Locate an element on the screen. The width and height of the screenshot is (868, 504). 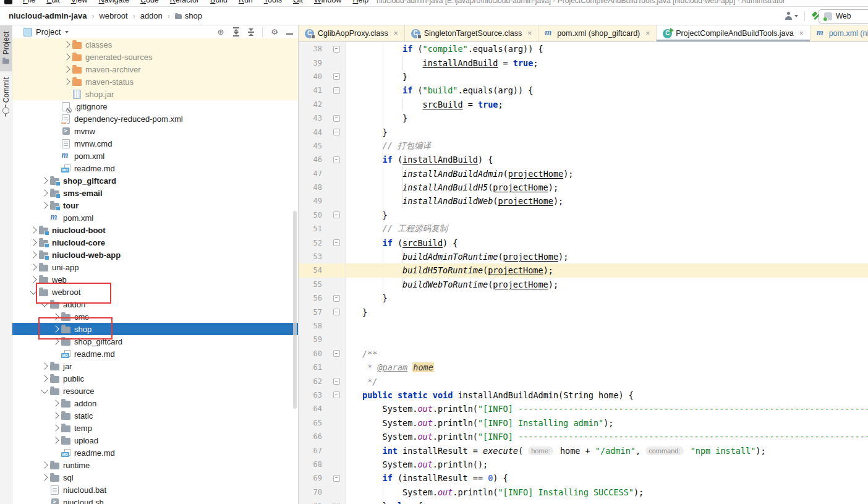
code-line-43: 43 } is located at coordinates (584, 118).